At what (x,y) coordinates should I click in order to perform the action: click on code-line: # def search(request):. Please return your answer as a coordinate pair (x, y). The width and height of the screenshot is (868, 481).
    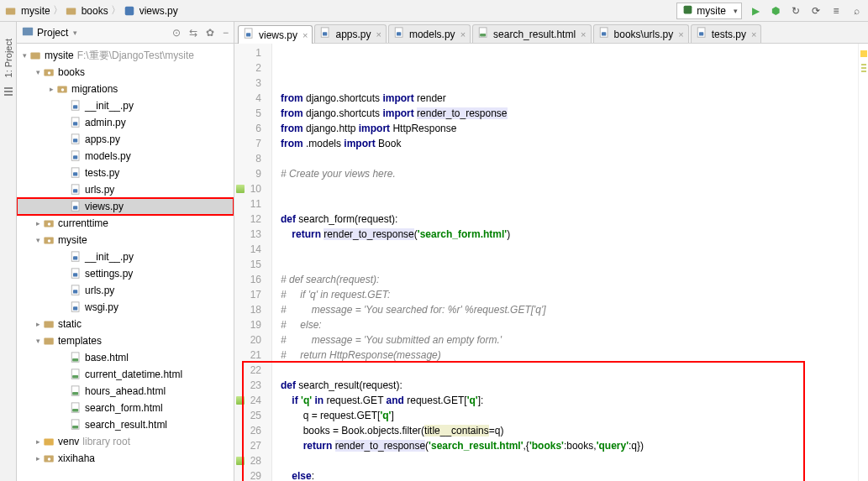
    Looking at the image, I should click on (570, 280).